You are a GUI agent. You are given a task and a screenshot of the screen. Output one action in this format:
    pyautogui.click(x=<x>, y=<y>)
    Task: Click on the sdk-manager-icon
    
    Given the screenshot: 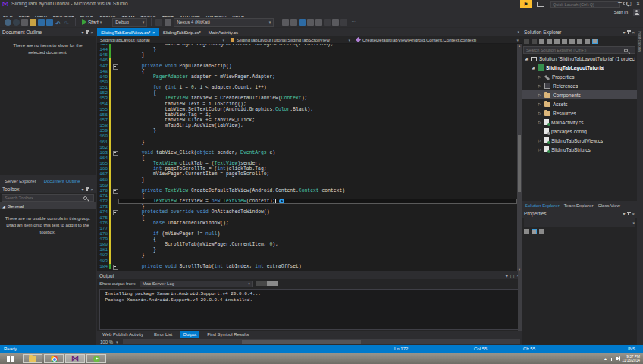 What is the action you would take?
    pyautogui.click(x=302, y=23)
    